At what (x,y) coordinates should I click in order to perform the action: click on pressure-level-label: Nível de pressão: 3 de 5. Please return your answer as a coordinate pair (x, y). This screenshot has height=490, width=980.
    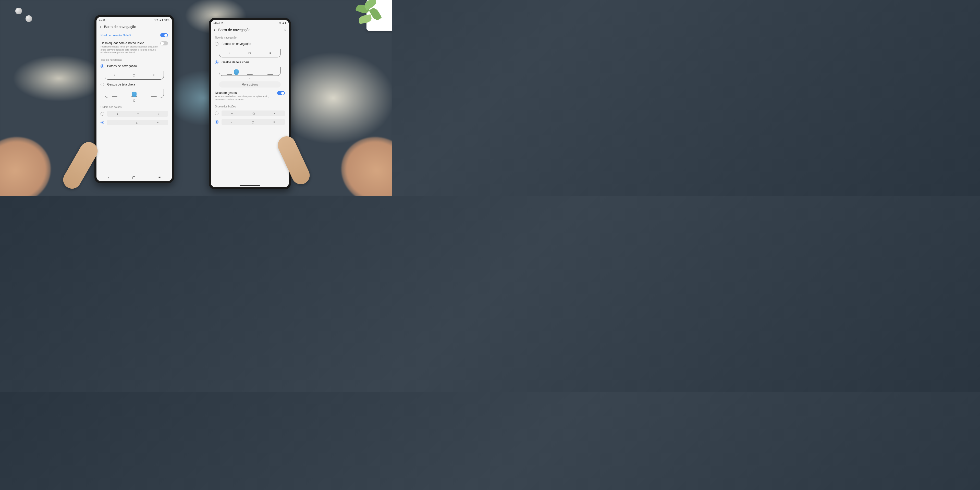
    Looking at the image, I should click on (129, 35).